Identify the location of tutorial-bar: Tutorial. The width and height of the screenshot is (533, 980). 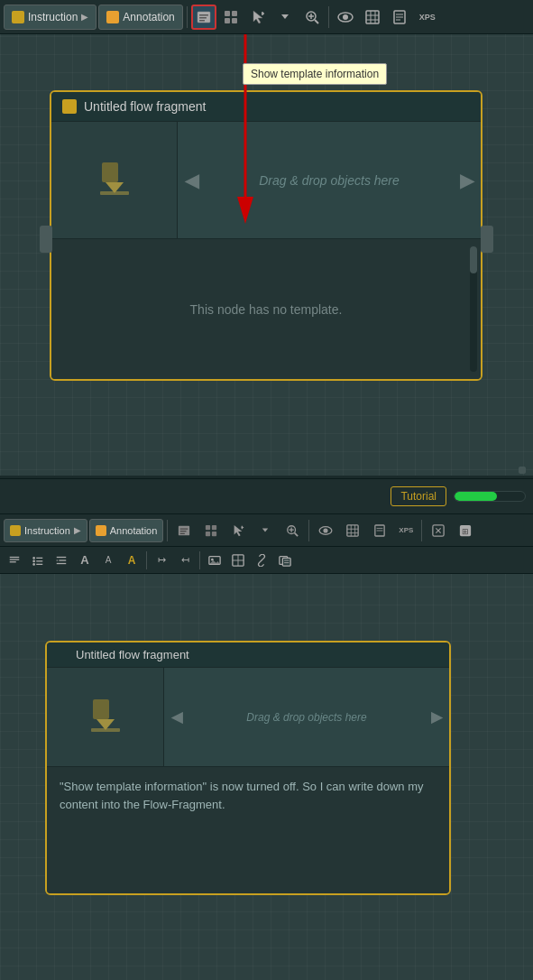
(267, 496).